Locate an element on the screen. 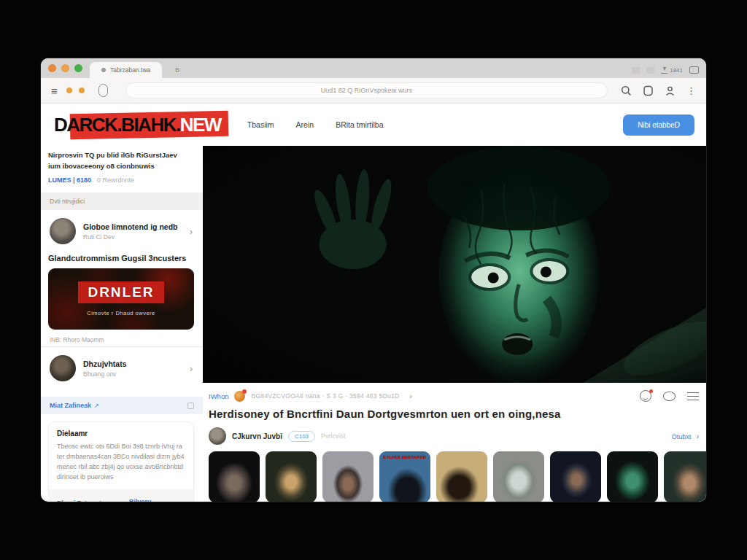 This screenshot has width=747, height=560. channel-item-1: Globoe Iimnotend ig nedb Ruti Ci Dev › is located at coordinates (121, 231).